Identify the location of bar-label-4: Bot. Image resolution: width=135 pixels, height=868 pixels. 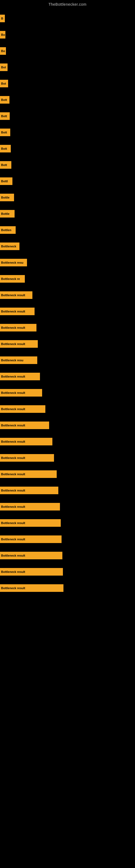
(3, 84).